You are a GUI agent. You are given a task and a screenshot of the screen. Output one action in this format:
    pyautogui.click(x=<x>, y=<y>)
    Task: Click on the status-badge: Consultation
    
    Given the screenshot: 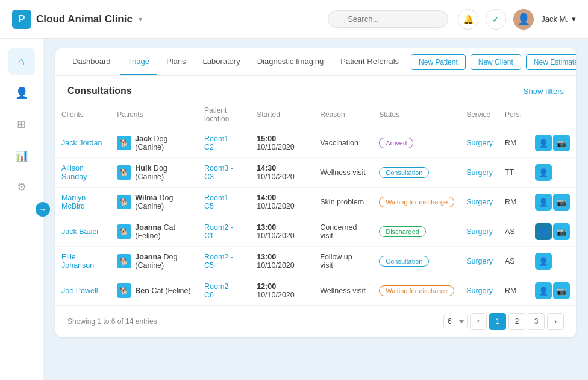 What is the action you would take?
    pyautogui.click(x=404, y=173)
    